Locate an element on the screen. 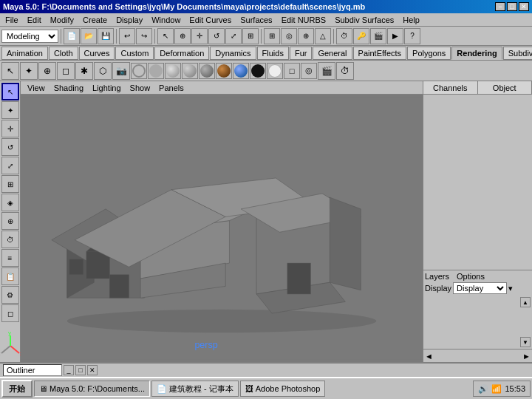 The image size is (532, 399). render-button: 🎬 is located at coordinates (378, 36).